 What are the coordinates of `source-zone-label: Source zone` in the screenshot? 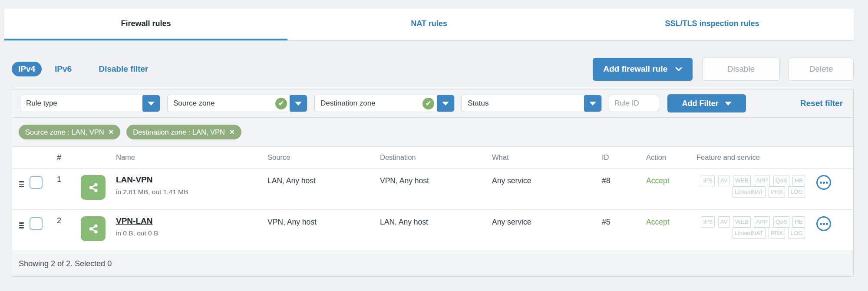 It's located at (221, 103).